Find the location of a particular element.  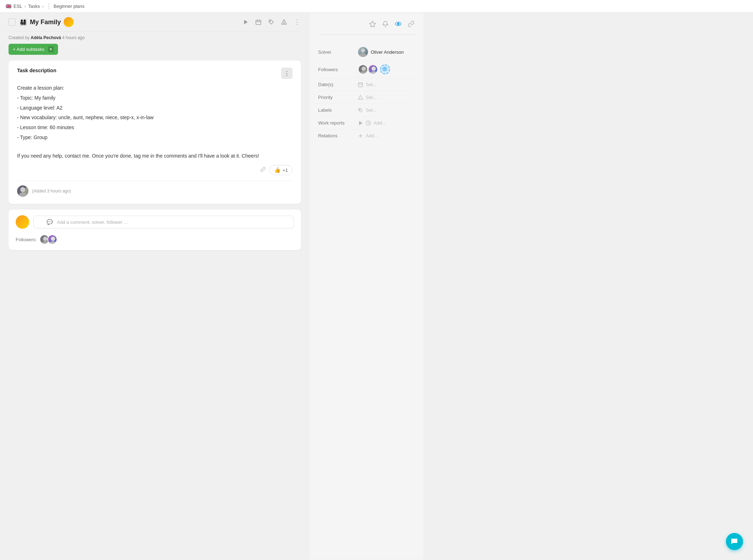

labels-set-text: Set... is located at coordinates (371, 110).